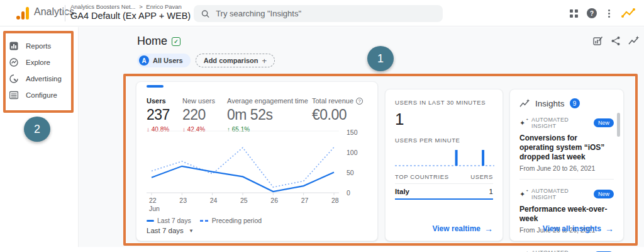  What do you see at coordinates (205, 101) in the screenshot?
I see `metric-label: New users` at bounding box center [205, 101].